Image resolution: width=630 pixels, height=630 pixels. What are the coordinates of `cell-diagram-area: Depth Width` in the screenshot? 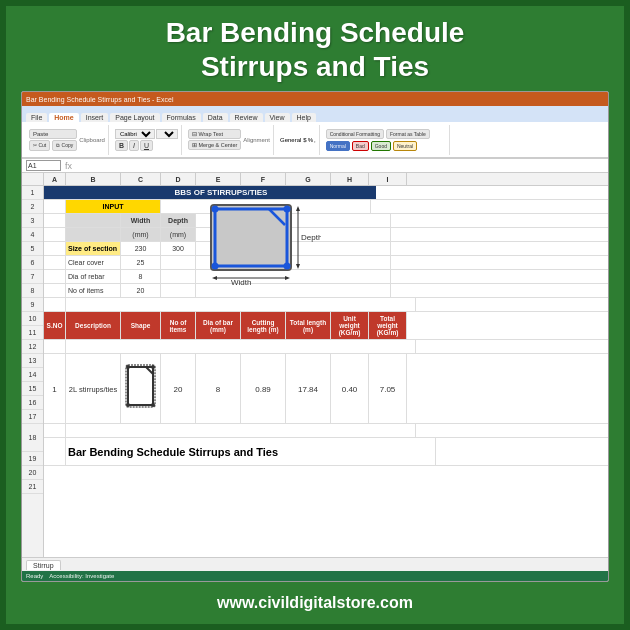 It's located at (294, 220).